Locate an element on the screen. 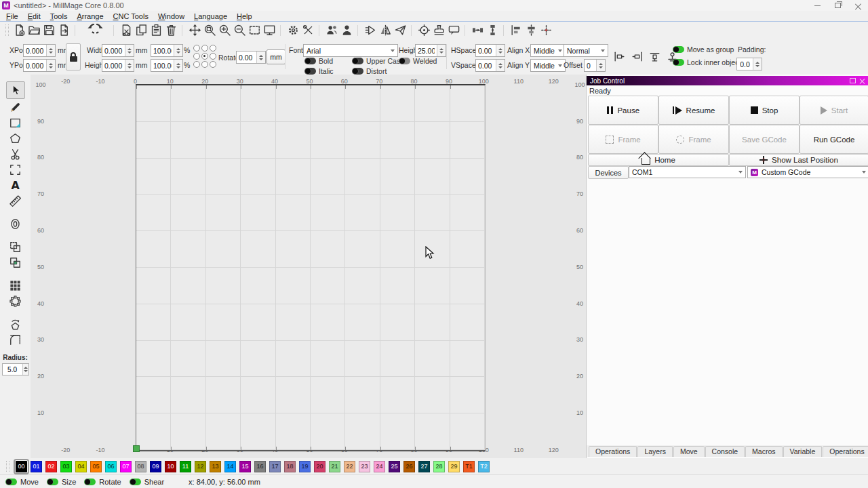  rotate-field is located at coordinates (251, 57).